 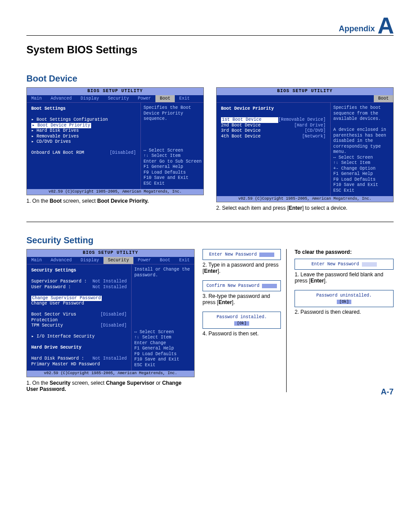 I want to click on bios-section: Hard Drive Security, so click(x=79, y=348).